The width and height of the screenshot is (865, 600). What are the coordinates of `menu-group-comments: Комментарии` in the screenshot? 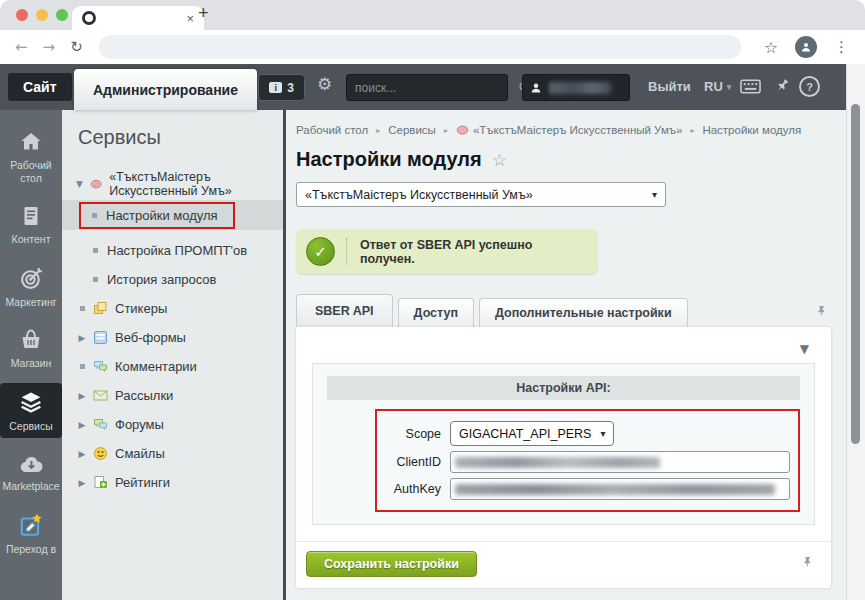 It's located at (172, 366).